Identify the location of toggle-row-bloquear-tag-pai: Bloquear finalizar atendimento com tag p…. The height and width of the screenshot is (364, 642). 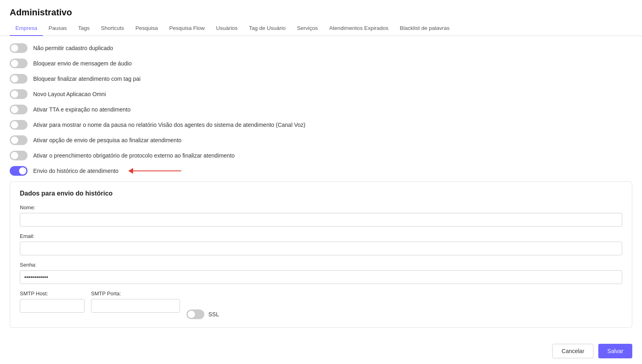
(321, 79).